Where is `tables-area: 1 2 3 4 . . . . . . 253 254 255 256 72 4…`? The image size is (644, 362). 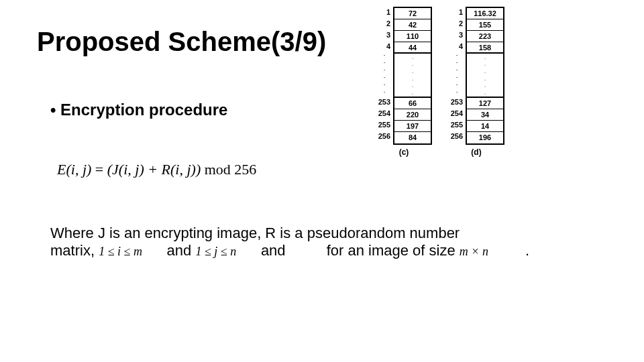
tables-area: 1 2 3 4 . . . . . . 253 254 255 256 72 4… is located at coordinates (440, 82).